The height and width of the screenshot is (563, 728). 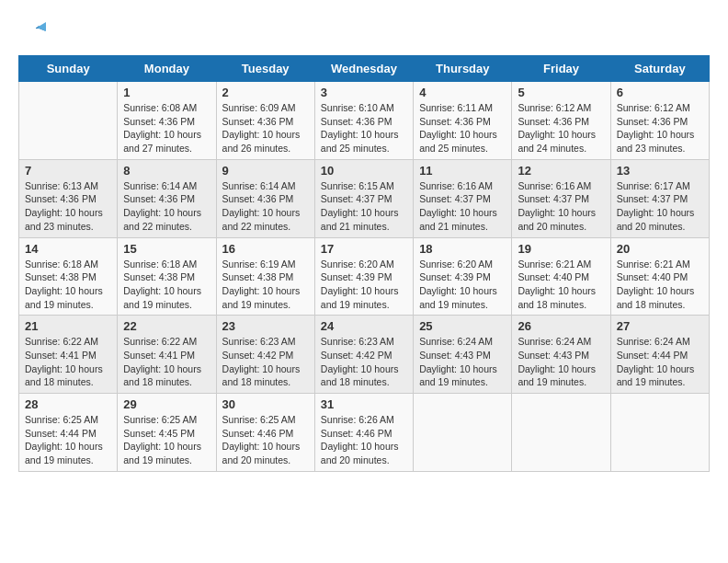 I want to click on calendar-week-row: 1Sunrise: 6:08 AMSunset: 4:36 PMDaylight…, so click(x=364, y=121).